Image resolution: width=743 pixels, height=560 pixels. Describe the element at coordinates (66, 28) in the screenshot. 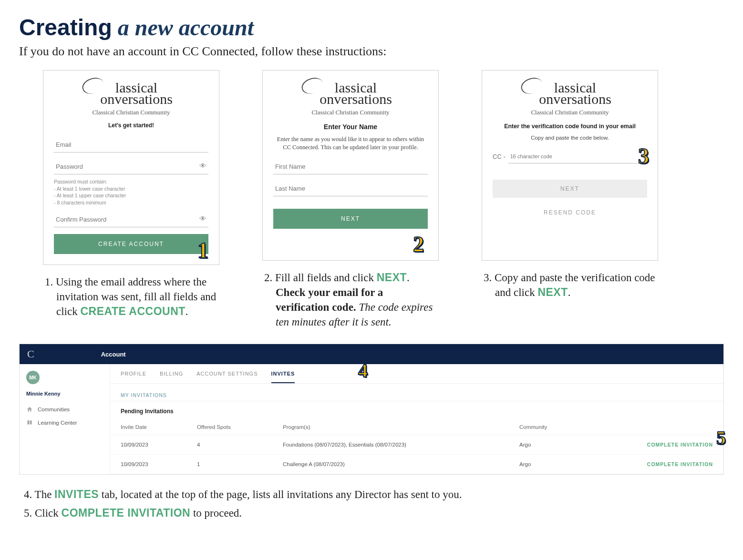

I see `title-bold: Creating` at that location.